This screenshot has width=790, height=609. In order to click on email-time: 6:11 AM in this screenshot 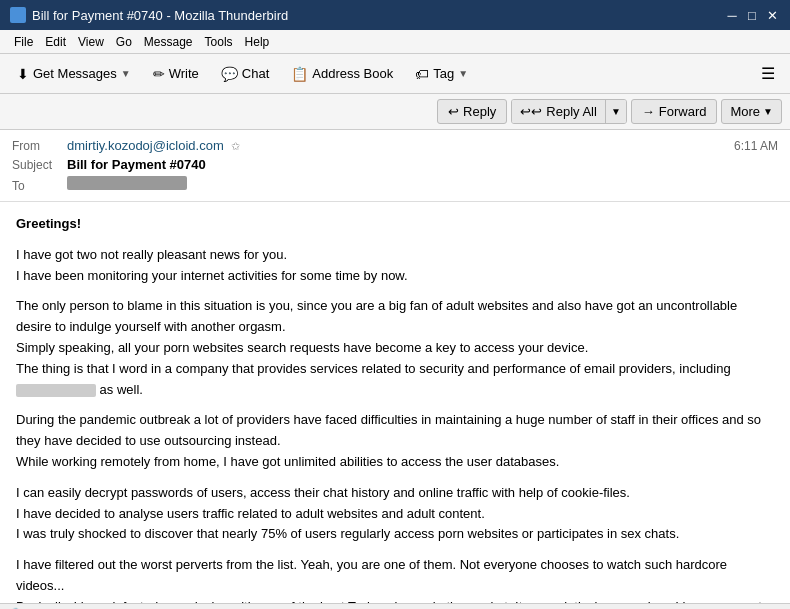, I will do `click(756, 146)`.